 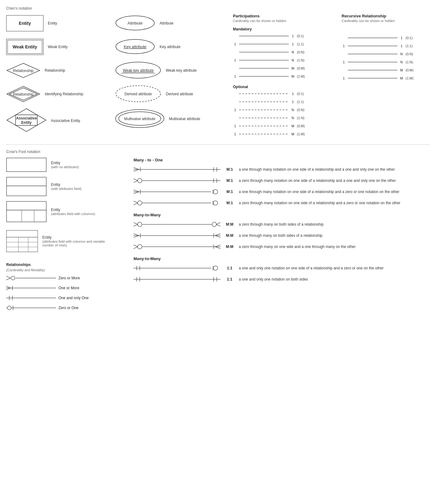 I want to click on relationship-shape: Relationship, so click(x=23, y=70).